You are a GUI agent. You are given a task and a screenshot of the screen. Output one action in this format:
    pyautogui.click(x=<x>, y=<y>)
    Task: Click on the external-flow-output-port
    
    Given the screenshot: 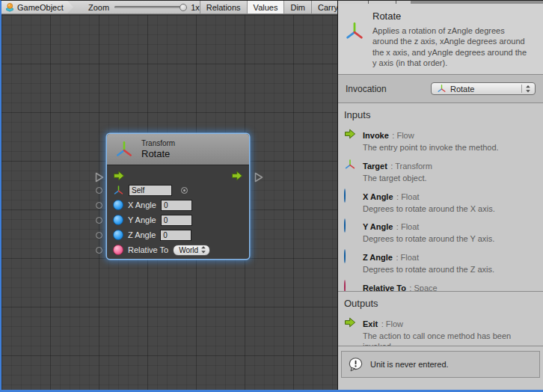 What is the action you would take?
    pyautogui.click(x=259, y=177)
    